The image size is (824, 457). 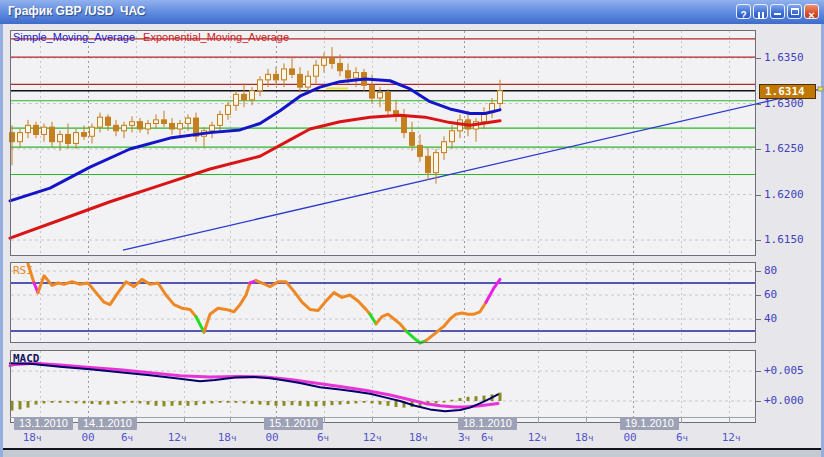 What do you see at coordinates (761, 14) in the screenshot?
I see `pause-icon` at bounding box center [761, 14].